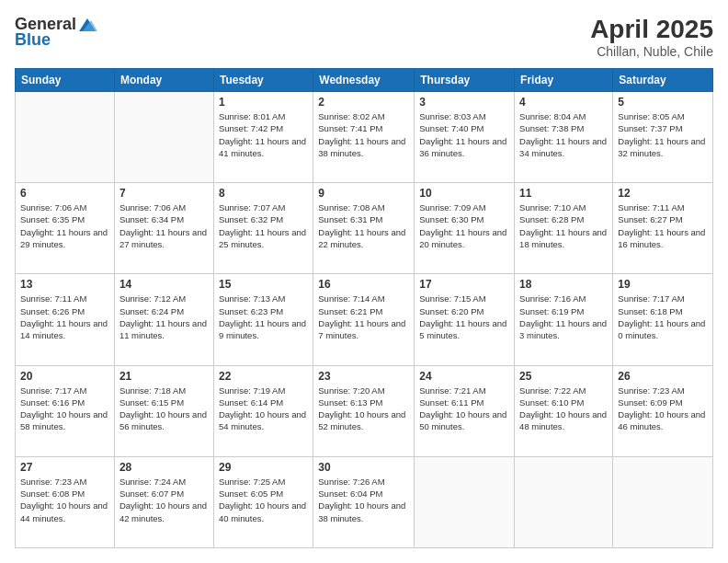  What do you see at coordinates (164, 408) in the screenshot?
I see `day-info: Sunrise: 7:18 AMSunset: 6:15 PMDaylight:…` at bounding box center [164, 408].